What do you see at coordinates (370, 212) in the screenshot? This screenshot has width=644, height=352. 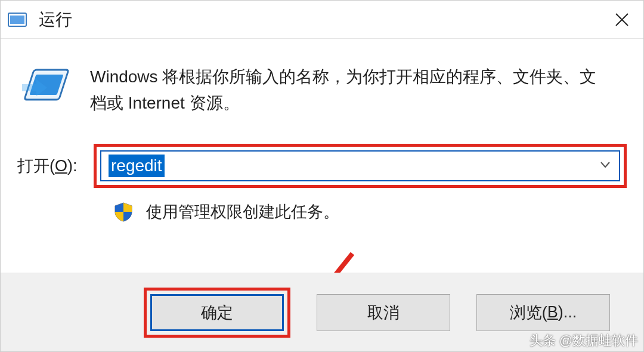 I see `admin-note-row: 使用管理权限创建此任务。` at bounding box center [370, 212].